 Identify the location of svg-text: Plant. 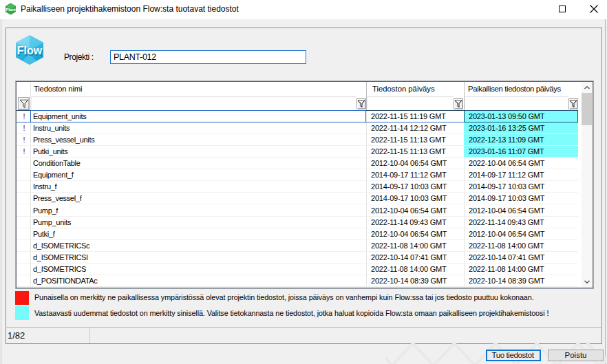
(11, 10).